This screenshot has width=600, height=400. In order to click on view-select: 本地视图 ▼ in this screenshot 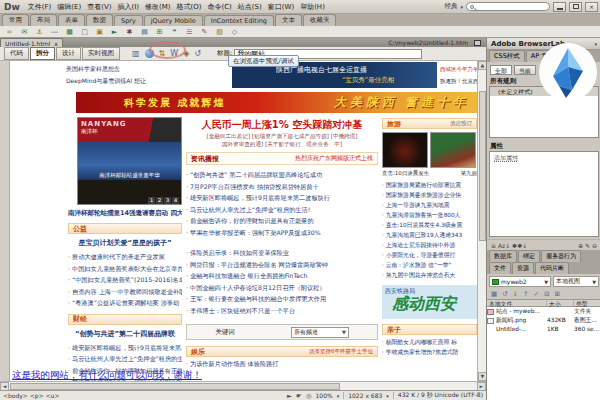, I will do `click(576, 282)`.